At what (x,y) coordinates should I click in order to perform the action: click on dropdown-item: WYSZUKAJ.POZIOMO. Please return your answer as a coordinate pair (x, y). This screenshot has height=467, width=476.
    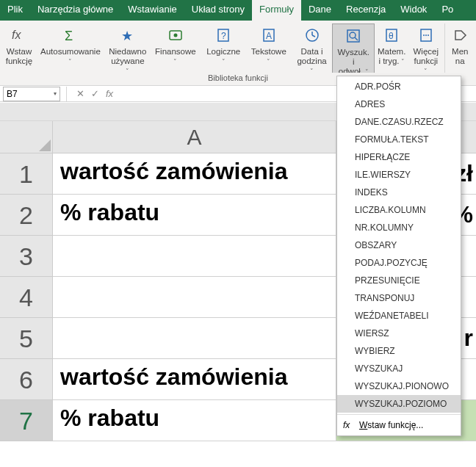
    Looking at the image, I should click on (399, 404).